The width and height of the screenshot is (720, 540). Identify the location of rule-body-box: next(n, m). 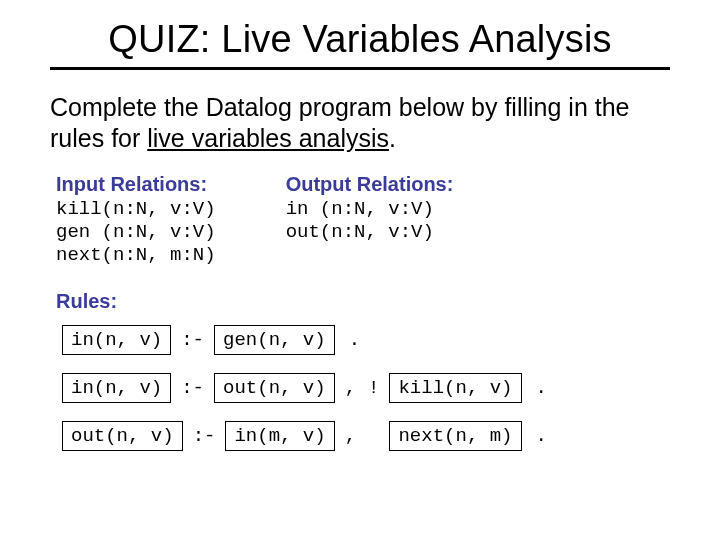
(455, 436).